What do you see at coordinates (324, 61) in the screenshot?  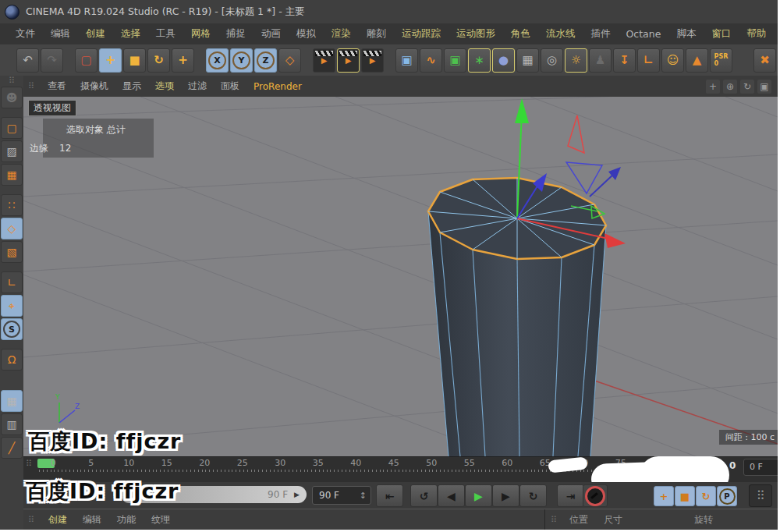 I see `render-view-button: ▶` at bounding box center [324, 61].